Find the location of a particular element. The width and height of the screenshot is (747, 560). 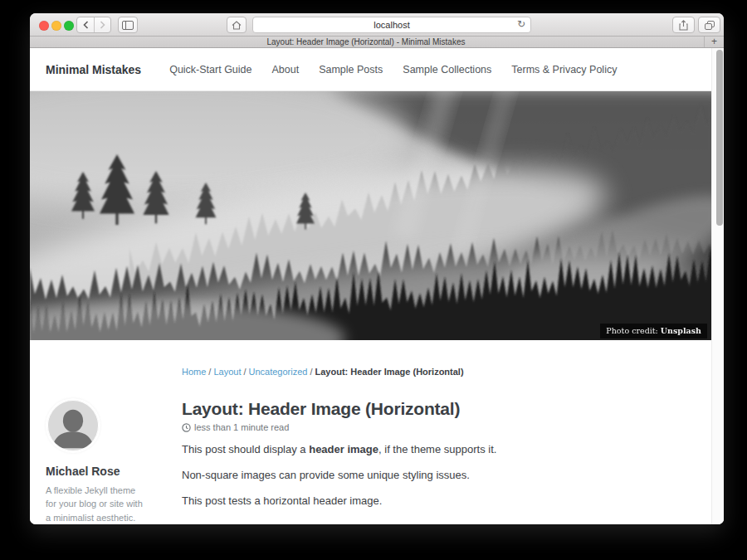

breadcrumb-uncategorized: Uncategorized is located at coordinates (279, 372).